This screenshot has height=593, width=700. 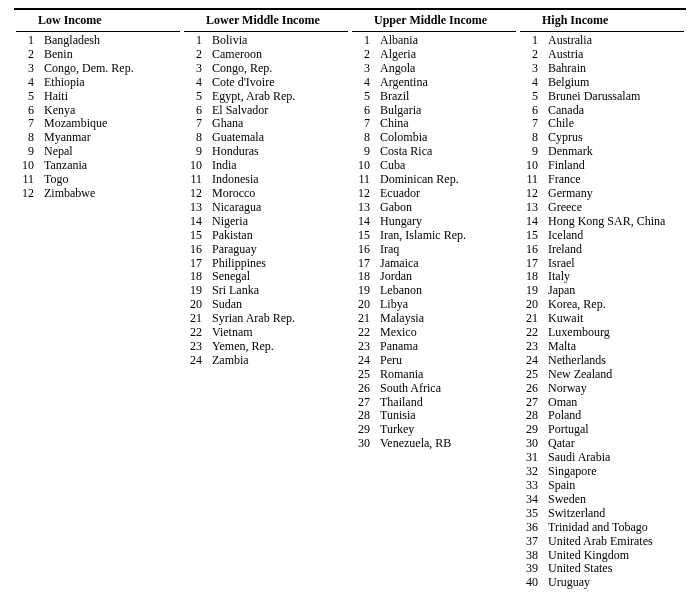 I want to click on country-name: Vietnam, so click(x=280, y=333).